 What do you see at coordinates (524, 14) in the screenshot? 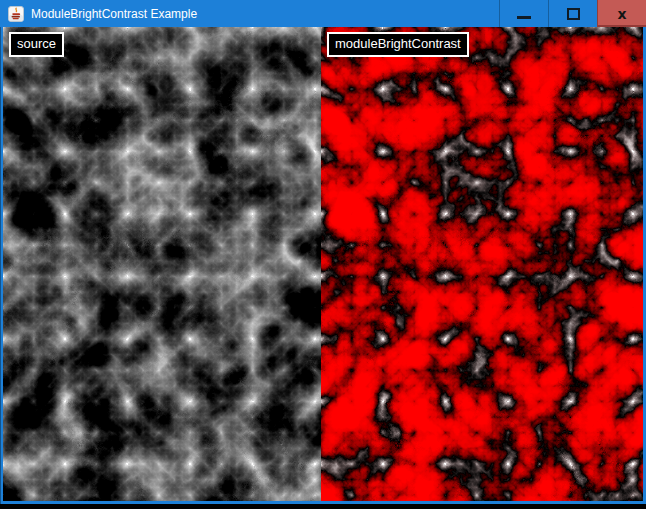
I see `minimize-button` at bounding box center [524, 14].